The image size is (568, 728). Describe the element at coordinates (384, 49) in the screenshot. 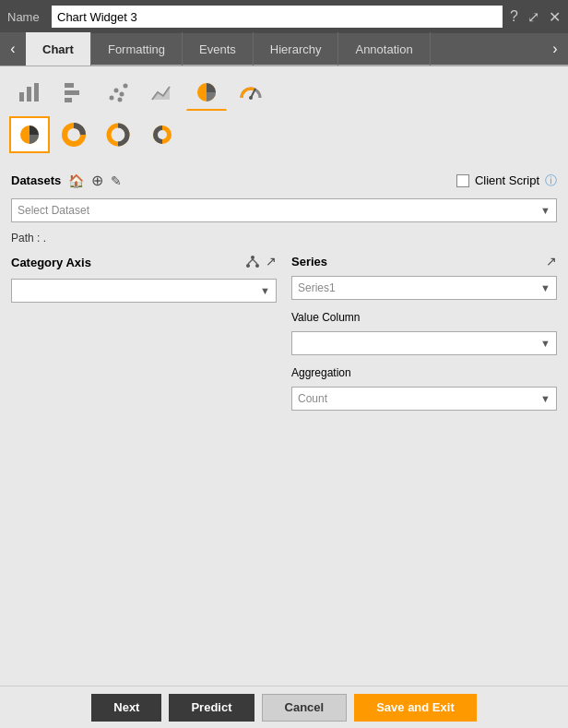

I see `tab-annotation: Annotation` at that location.